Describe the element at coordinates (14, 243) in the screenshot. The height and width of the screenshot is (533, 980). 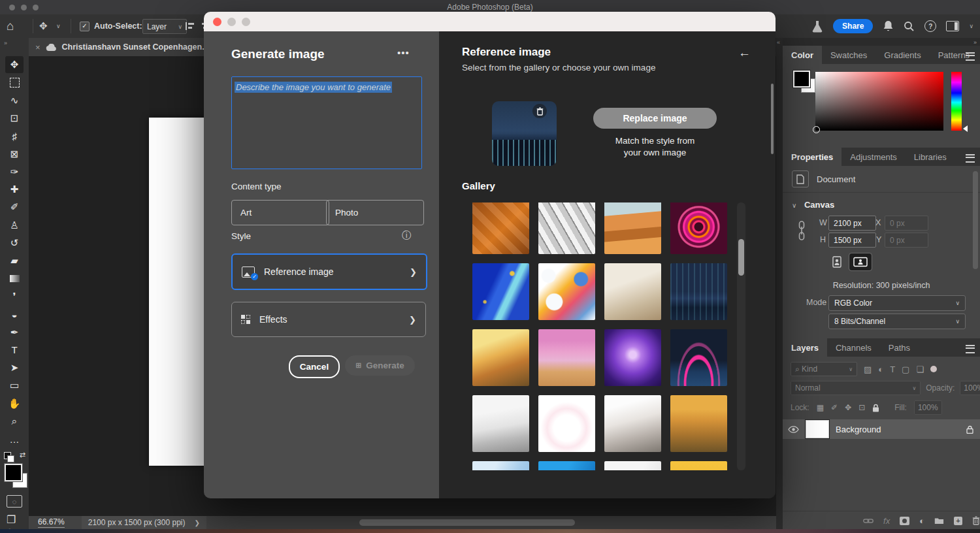
I see `history-brush-tool-icon: ↺` at that location.